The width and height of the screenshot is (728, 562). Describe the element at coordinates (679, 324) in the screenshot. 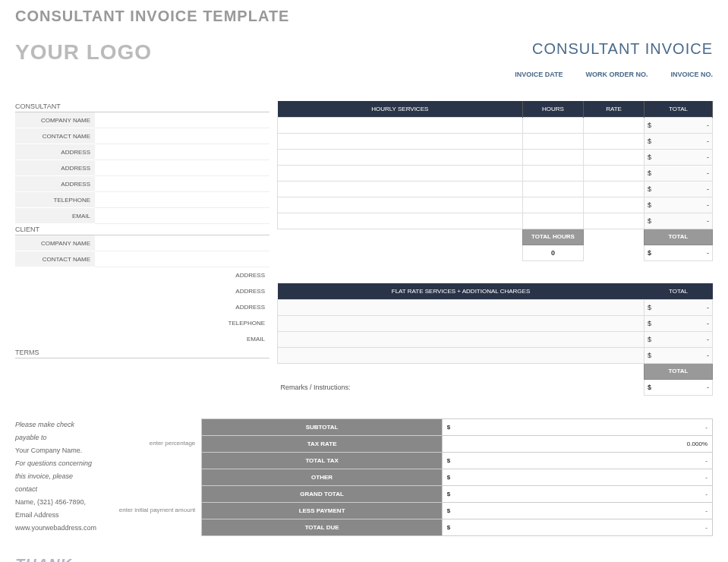

I see `flat-total-cell: $-` at that location.